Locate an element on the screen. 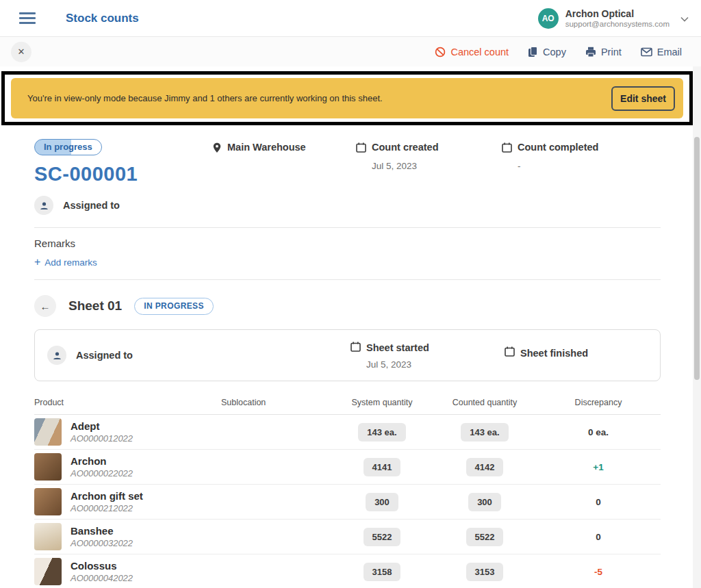  product-sku: AO0000022022 is located at coordinates (101, 474).